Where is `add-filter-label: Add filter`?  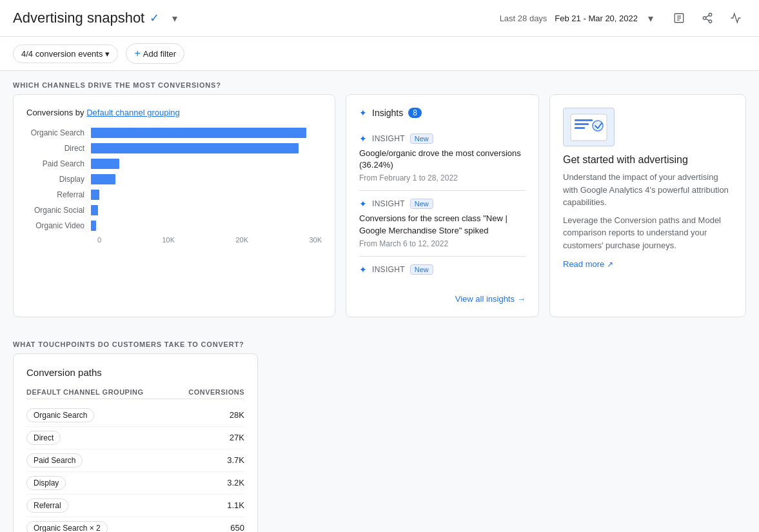
add-filter-label: Add filter is located at coordinates (160, 54).